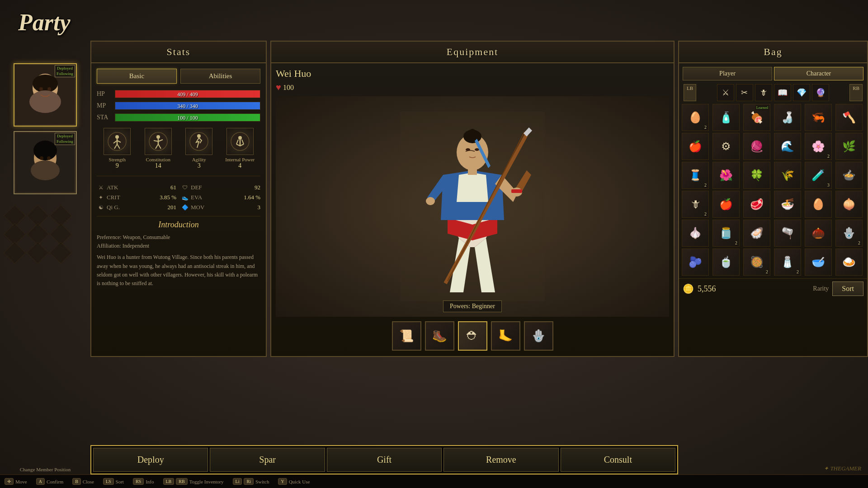 The width and height of the screenshot is (868, 488). Describe the element at coordinates (757, 233) in the screenshot. I see `item-slot-26: 🦪` at that location.